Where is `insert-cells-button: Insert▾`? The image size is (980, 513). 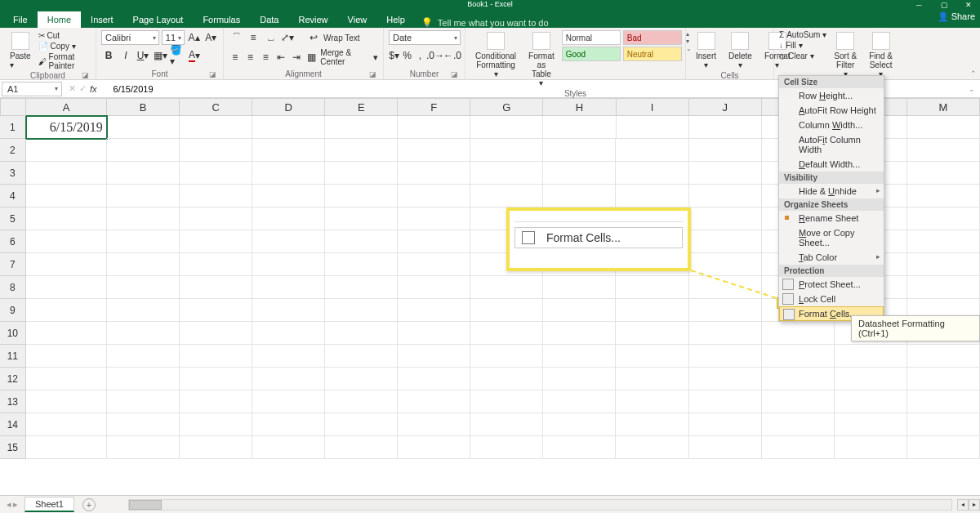 insert-cells-button: Insert▾ is located at coordinates (706, 51).